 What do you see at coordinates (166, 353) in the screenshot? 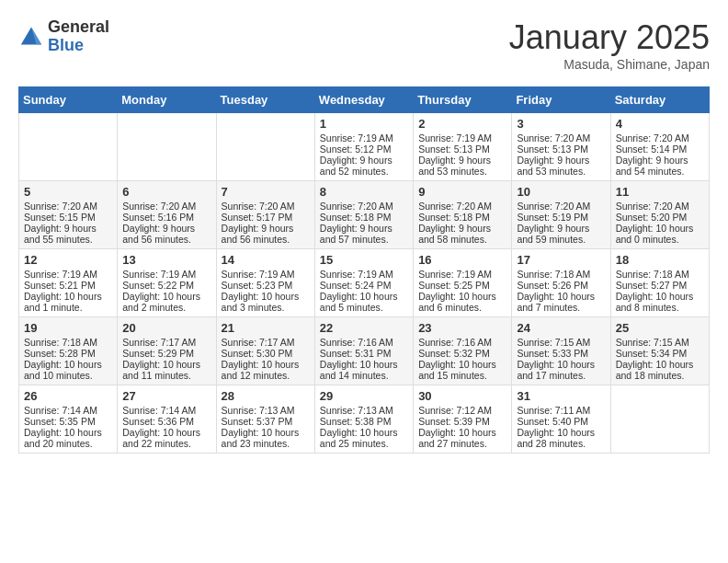
I see `day-info-line: Sunset: 5:29 PM` at bounding box center [166, 353].